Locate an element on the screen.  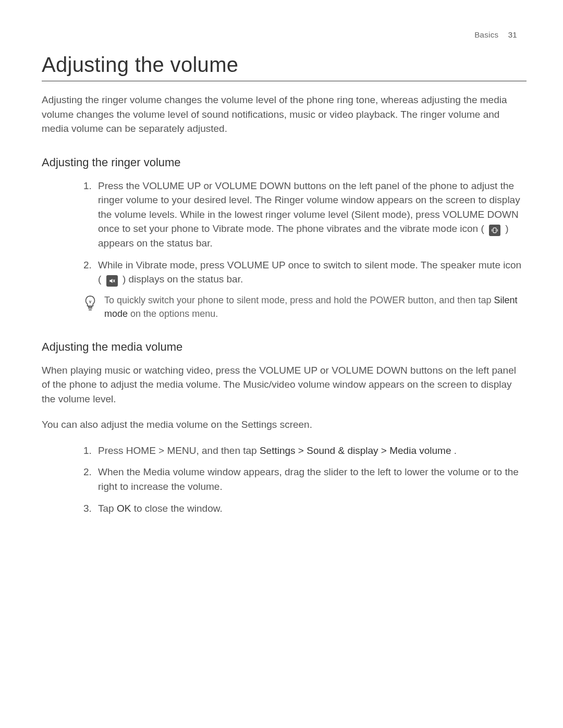
title-rule is located at coordinates (284, 81).